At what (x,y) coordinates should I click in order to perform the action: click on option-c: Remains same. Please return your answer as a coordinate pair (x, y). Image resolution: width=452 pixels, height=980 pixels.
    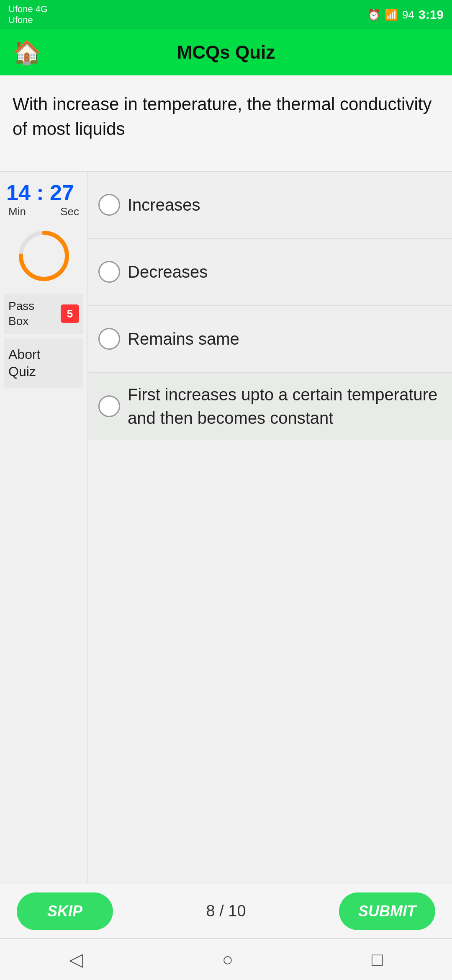
    Looking at the image, I should click on (270, 339).